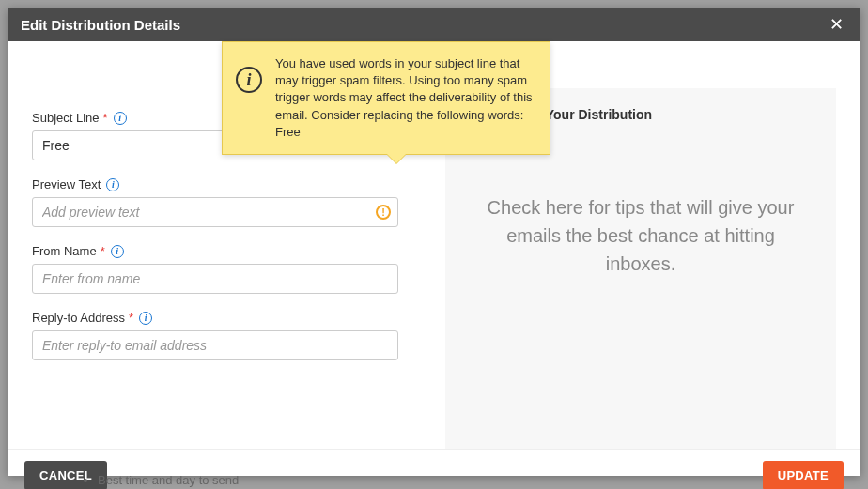 Image resolution: width=868 pixels, height=489 pixels. I want to click on from-name-label: From Name * i, so click(215, 252).